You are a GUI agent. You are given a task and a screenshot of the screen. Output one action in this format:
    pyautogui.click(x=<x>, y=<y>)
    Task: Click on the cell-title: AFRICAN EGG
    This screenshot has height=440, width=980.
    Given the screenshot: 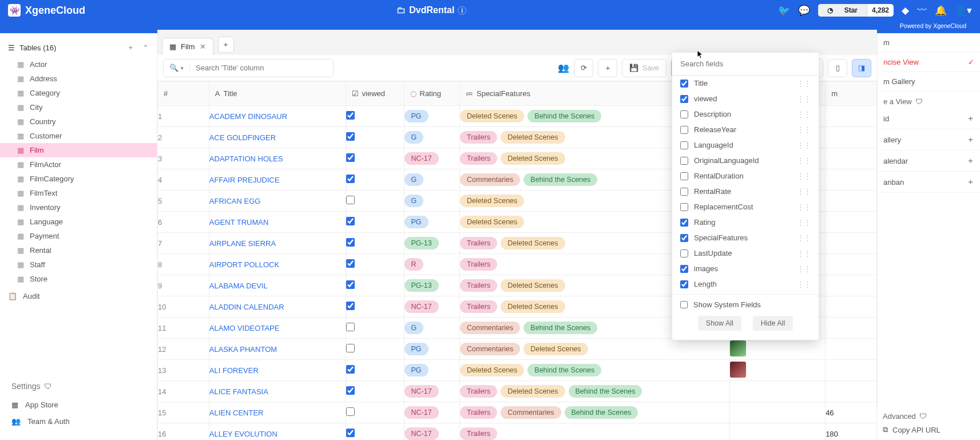 What is the action you would take?
    pyautogui.click(x=277, y=201)
    